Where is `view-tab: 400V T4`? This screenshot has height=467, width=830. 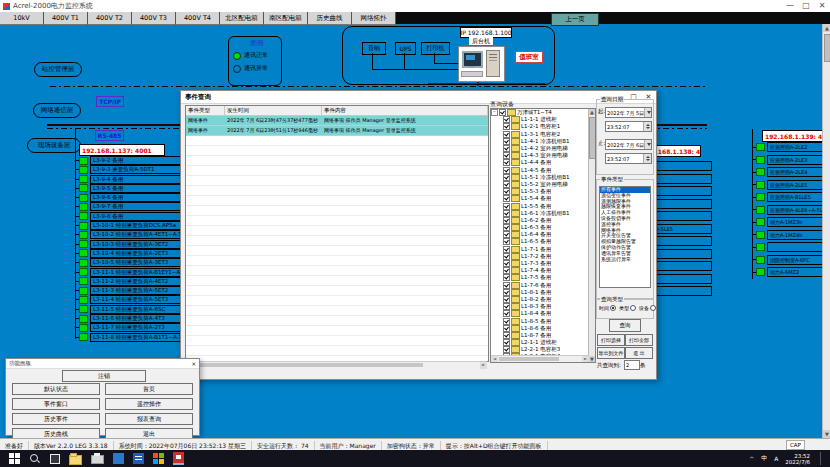 view-tab: 400V T4 is located at coordinates (198, 18).